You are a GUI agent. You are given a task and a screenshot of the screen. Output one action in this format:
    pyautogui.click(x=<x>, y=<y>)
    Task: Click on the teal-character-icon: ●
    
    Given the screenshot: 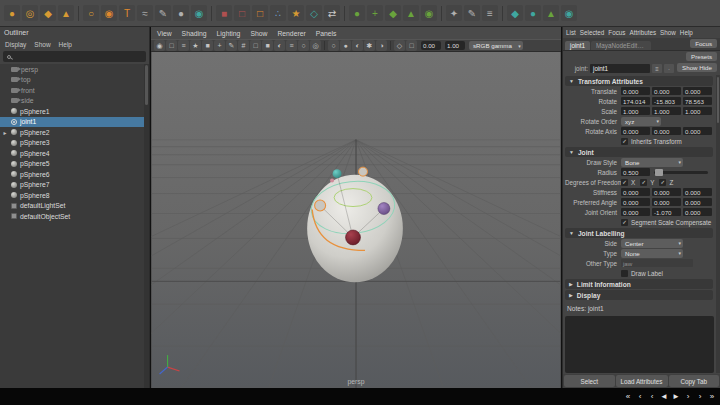 What is the action you would take?
    pyautogui.click(x=533, y=13)
    